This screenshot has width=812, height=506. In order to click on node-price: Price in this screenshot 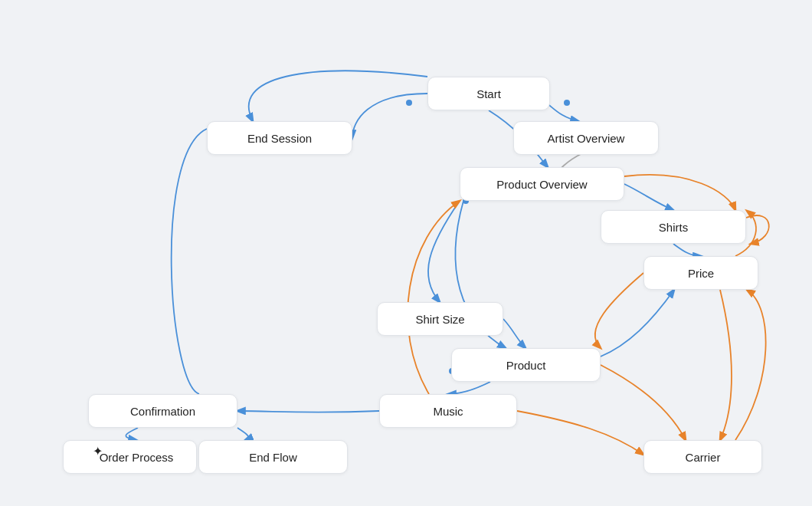, I will do `click(701, 273)`.